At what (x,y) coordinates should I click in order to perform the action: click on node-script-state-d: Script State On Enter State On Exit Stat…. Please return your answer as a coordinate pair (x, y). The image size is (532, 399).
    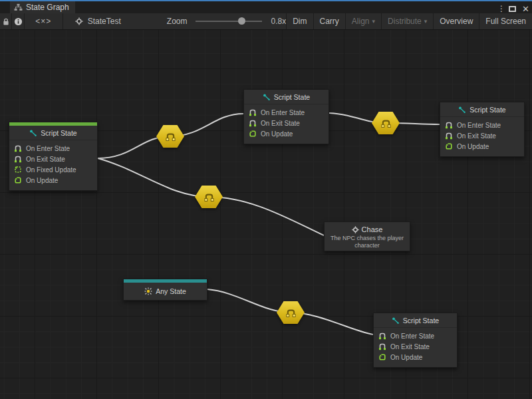
    Looking at the image, I should click on (415, 340).